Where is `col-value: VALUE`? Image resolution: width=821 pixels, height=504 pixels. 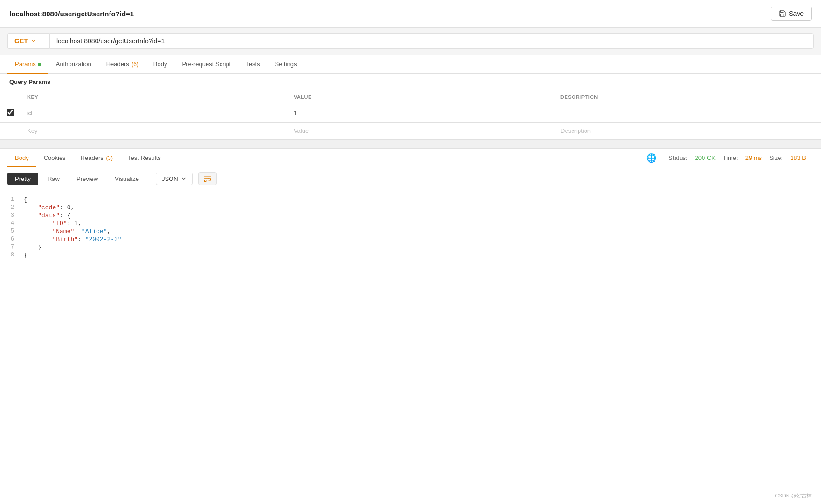
col-value: VALUE is located at coordinates (421, 97).